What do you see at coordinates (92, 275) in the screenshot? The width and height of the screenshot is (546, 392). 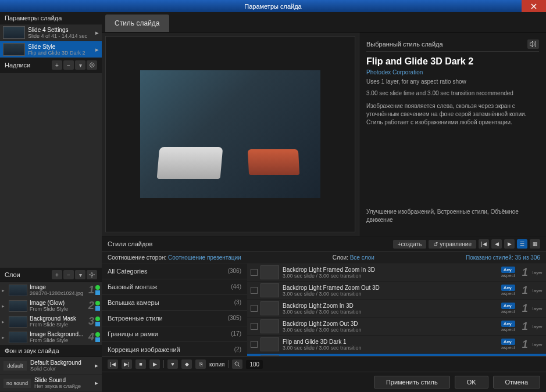 I see `layer-settings-button` at bounding box center [92, 275].